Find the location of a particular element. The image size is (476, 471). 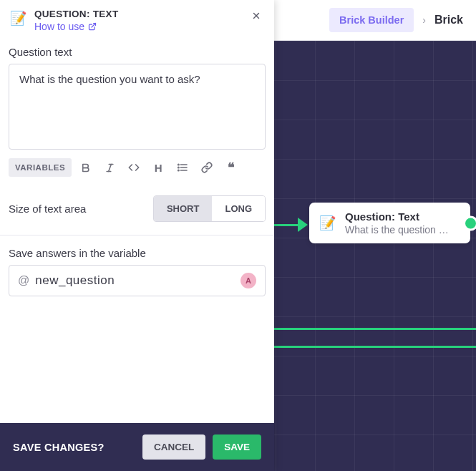

link-icon is located at coordinates (207, 167).